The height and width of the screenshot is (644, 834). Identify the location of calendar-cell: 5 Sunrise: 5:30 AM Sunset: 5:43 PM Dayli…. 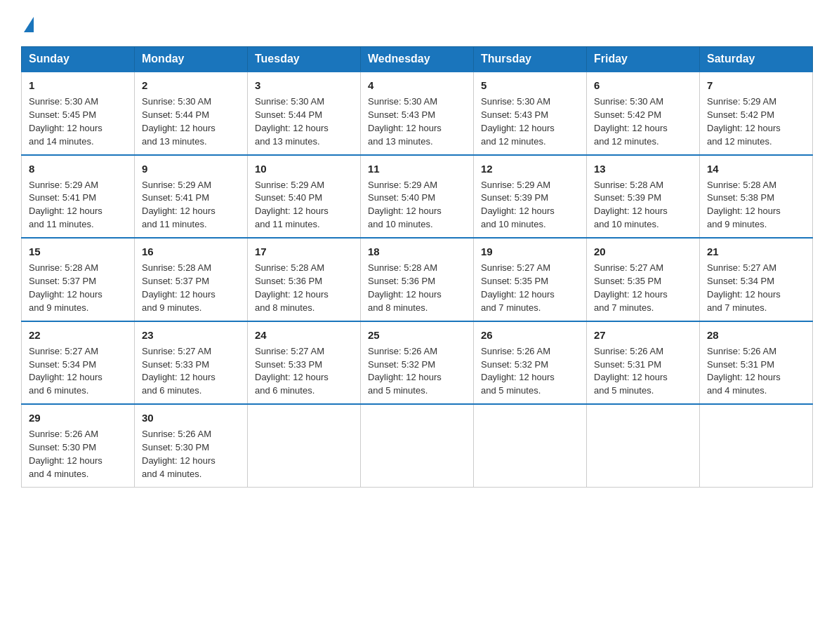
(531, 114).